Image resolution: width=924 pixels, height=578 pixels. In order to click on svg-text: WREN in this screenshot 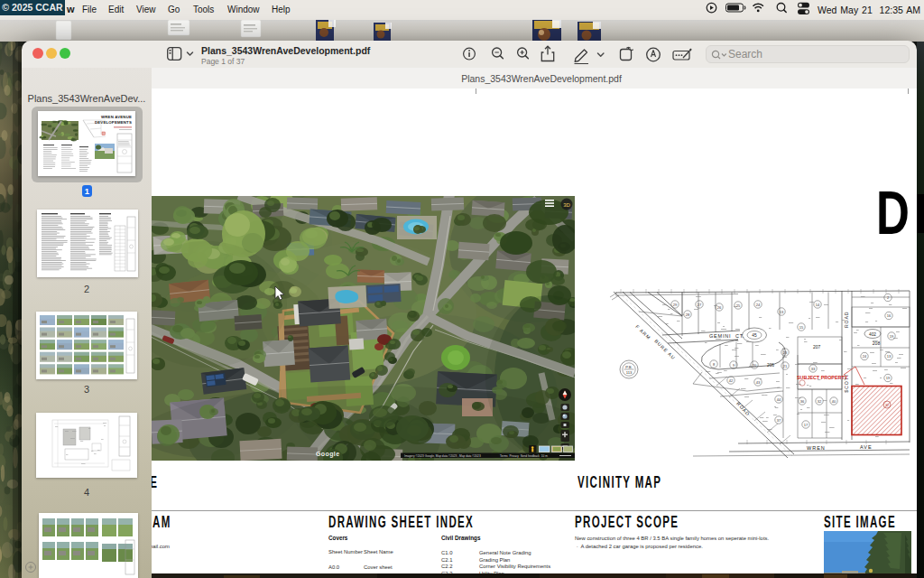, I will do `click(816, 447)`.